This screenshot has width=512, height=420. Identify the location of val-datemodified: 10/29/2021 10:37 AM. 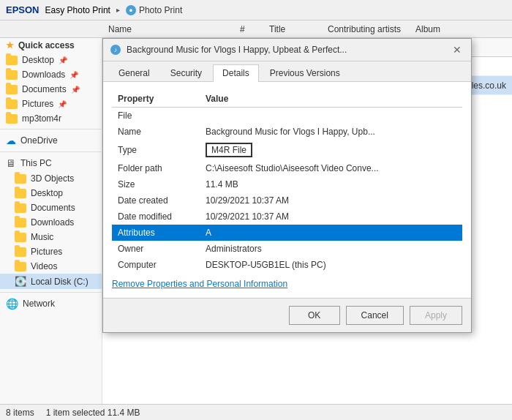
(331, 217).